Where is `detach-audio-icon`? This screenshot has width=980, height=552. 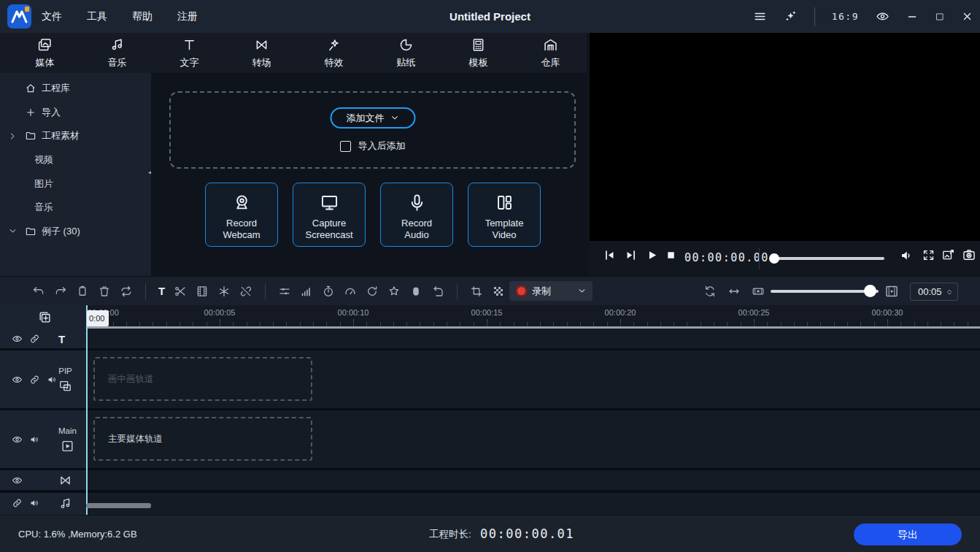 detach-audio-icon is located at coordinates (246, 291).